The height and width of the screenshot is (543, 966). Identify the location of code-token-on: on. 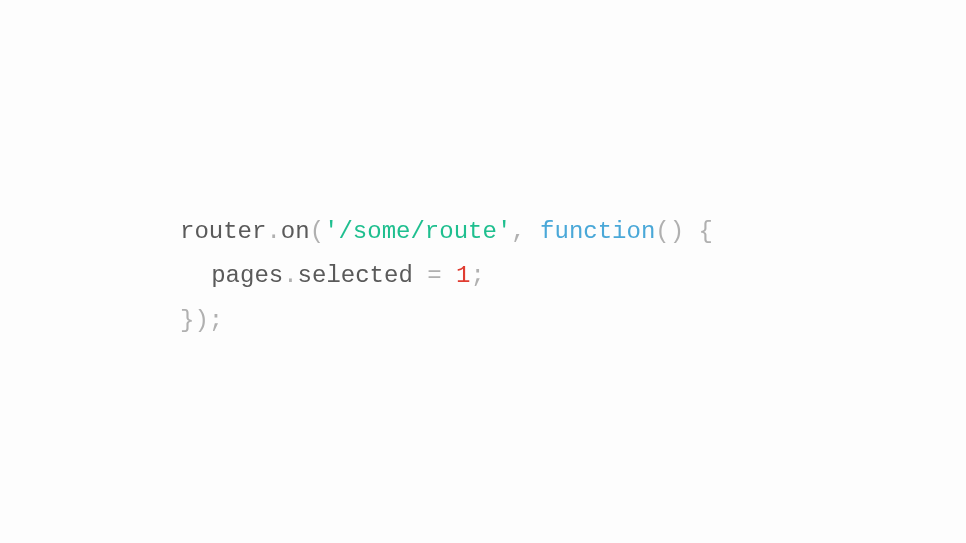
(296, 232).